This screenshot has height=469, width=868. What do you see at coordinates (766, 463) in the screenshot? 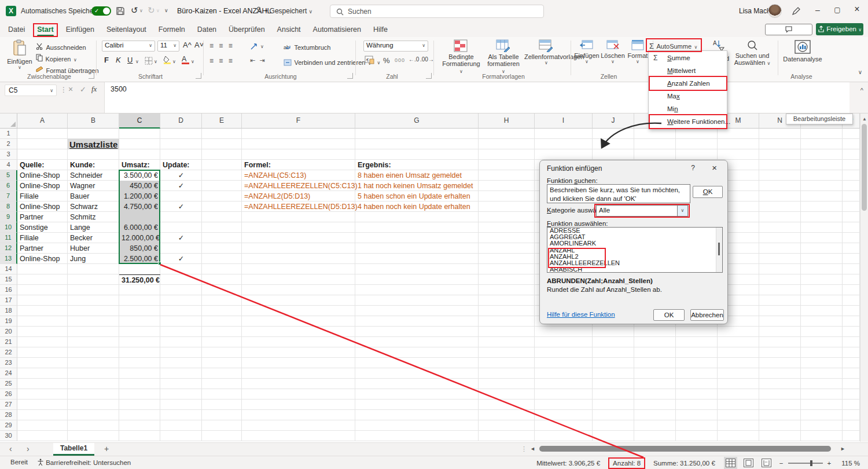
I see `view-page-break-icon` at bounding box center [766, 463].